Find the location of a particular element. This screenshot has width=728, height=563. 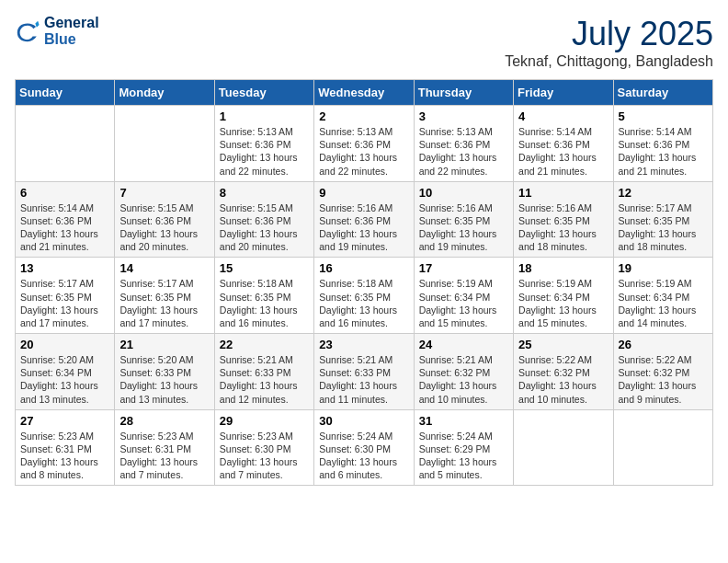

day-number: 5 is located at coordinates (664, 116).